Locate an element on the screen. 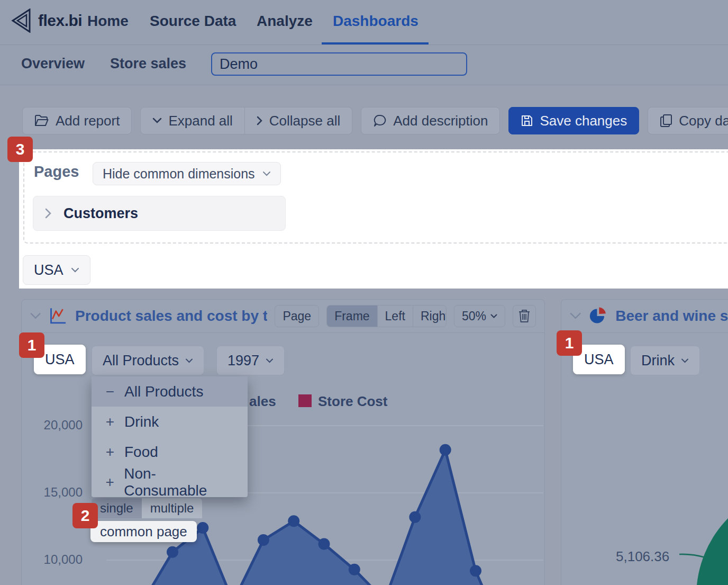 The width and height of the screenshot is (728, 585). collapse-all-button: Collapse all is located at coordinates (298, 121).